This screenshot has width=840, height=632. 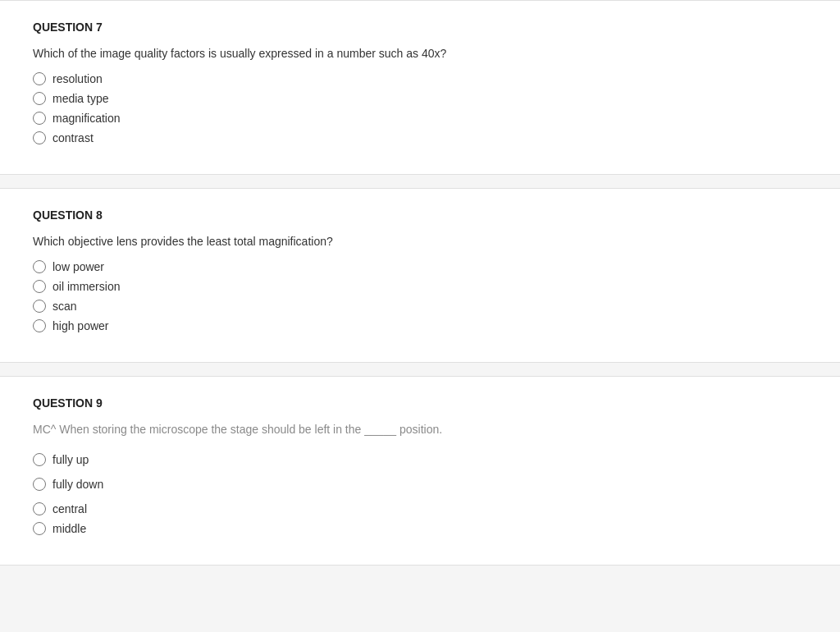 What do you see at coordinates (420, 215) in the screenshot?
I see `question-8-number: QUESTION 8` at bounding box center [420, 215].